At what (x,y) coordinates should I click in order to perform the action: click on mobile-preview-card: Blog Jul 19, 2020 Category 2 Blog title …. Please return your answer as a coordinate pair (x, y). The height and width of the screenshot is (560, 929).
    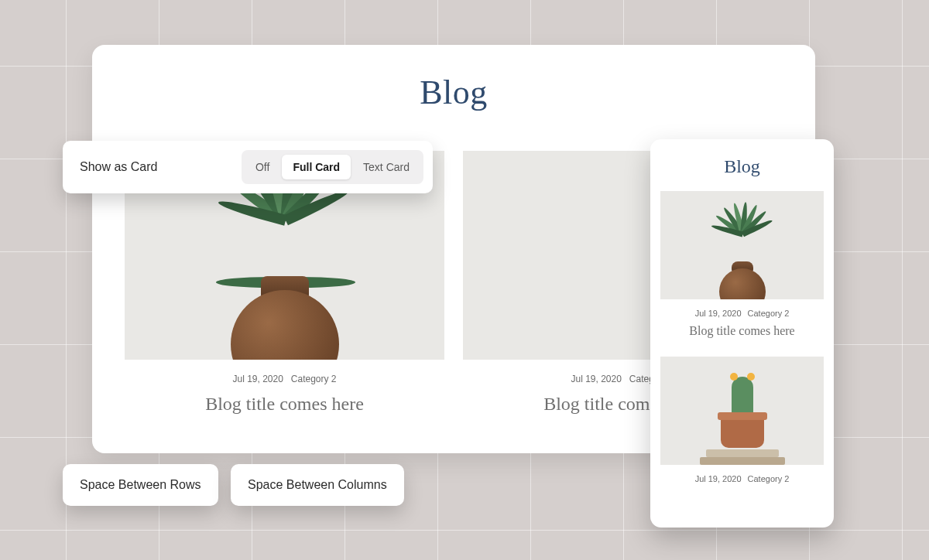
    Looking at the image, I should click on (742, 333).